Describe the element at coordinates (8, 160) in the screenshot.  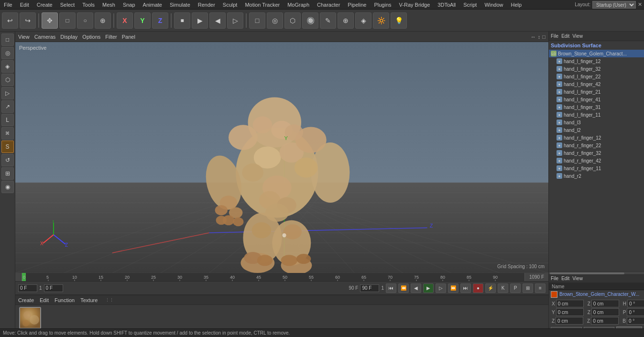
I see `left-tool-10: ↺` at that location.